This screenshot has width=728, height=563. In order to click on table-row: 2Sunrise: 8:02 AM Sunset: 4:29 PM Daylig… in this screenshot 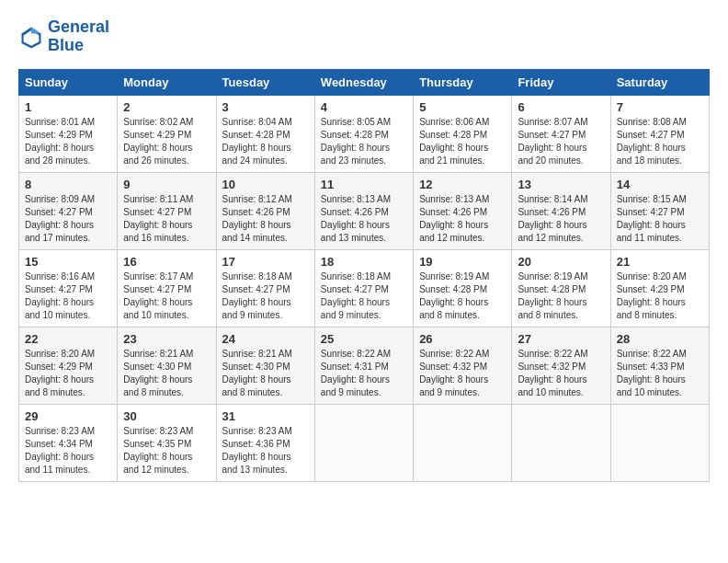, I will do `click(167, 133)`.